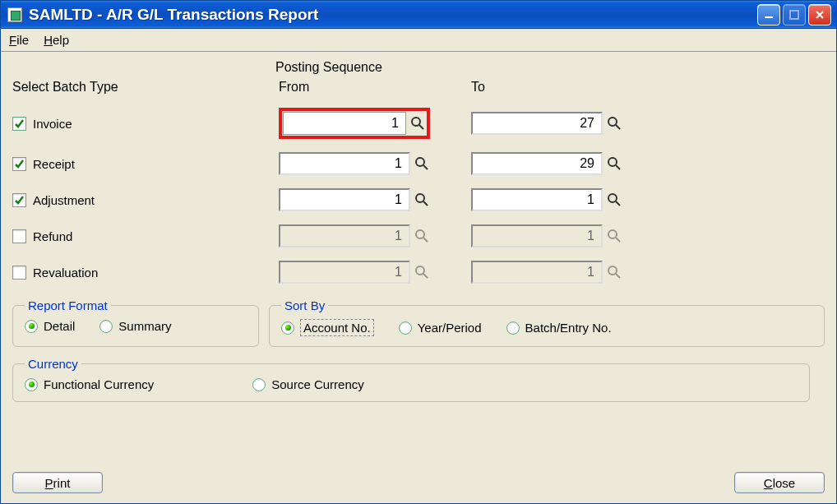 This screenshot has height=504, width=837. Describe the element at coordinates (62, 483) in the screenshot. I see `print-button-rest: rint` at that location.